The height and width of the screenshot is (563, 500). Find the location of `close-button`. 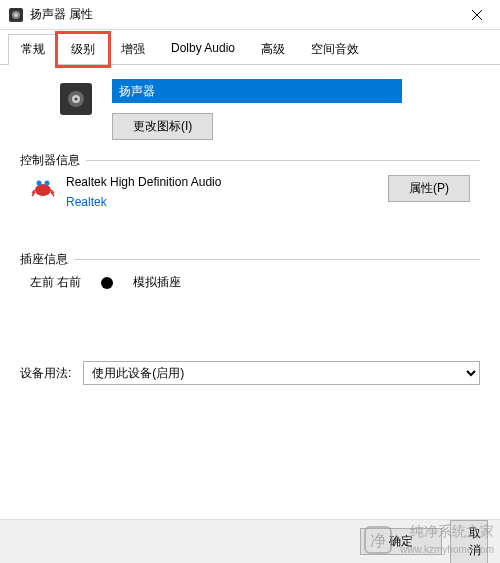

close-button is located at coordinates (477, 15).